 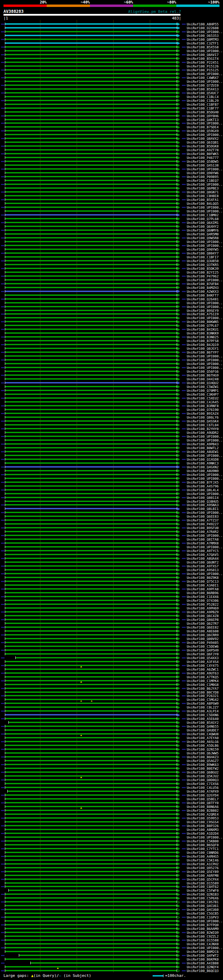 I want to click on hit-accession-label: UniRef100_Q2NQY4, so click(x=203, y=967).